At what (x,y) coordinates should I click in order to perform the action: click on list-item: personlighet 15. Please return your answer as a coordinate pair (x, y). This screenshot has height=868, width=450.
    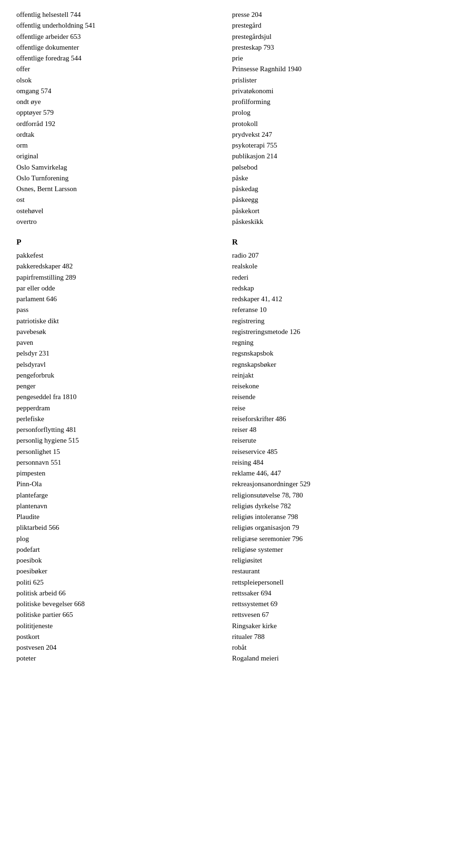
    Looking at the image, I should click on (117, 452).